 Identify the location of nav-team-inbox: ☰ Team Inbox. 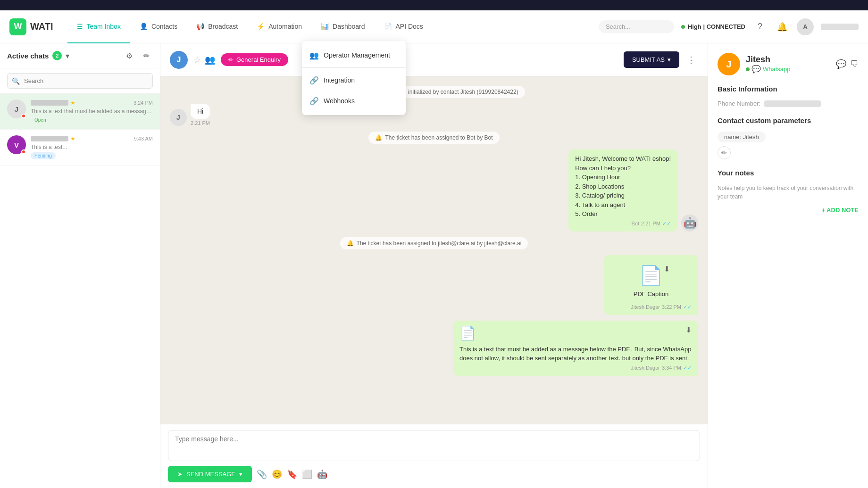
(99, 27).